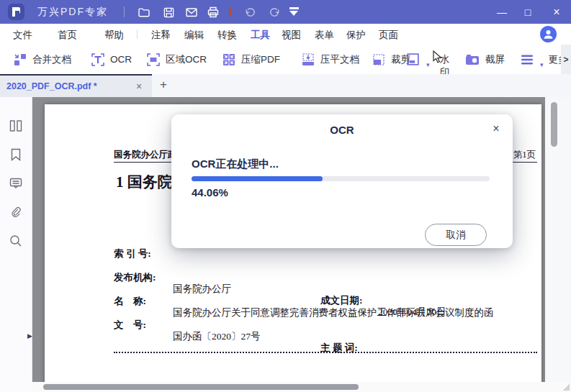 The height and width of the screenshot is (392, 571). I want to click on doc-field-row: 名 称: 国务院办公厅关于同意调整完善消费者权益保护工作部际联席会议制度的函, so click(293, 290).